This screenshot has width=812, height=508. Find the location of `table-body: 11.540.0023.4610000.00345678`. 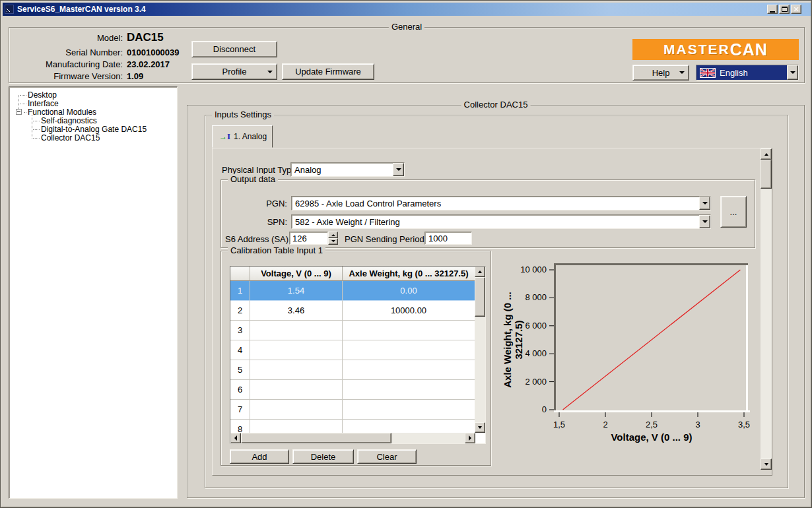

table-body: 11.540.0023.4610000.00345678 is located at coordinates (353, 357).